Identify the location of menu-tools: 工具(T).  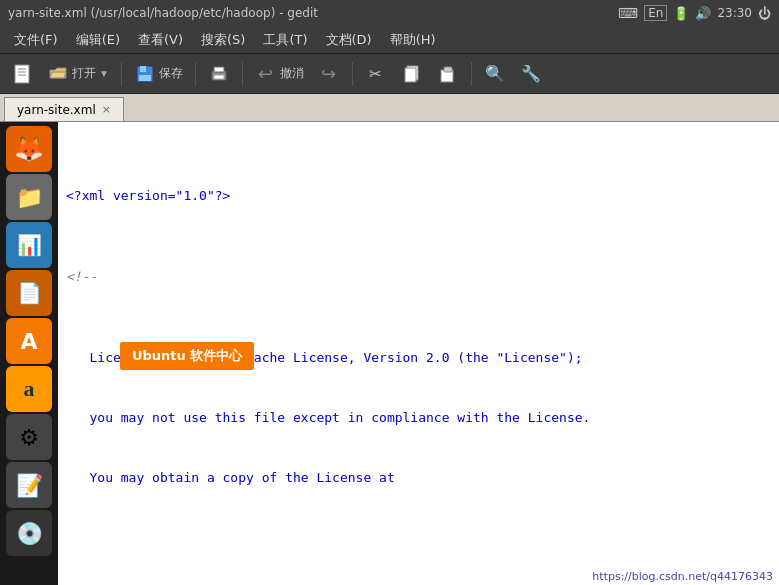
(285, 40).